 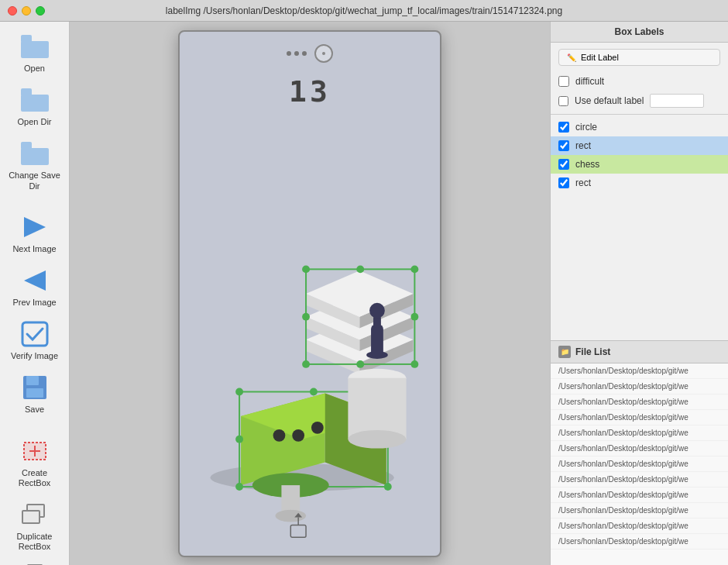 I want to click on file-item-7: /Users/honlan/Desktop/desktop/git/we, so click(x=640, y=480).